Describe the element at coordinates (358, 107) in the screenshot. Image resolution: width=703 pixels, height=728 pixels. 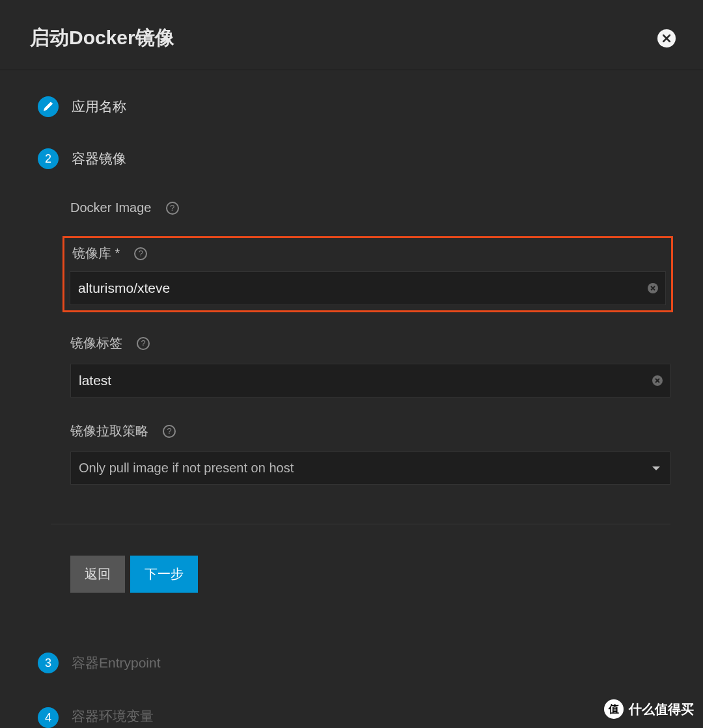
I see `step-1-app-name: 应用名称` at that location.